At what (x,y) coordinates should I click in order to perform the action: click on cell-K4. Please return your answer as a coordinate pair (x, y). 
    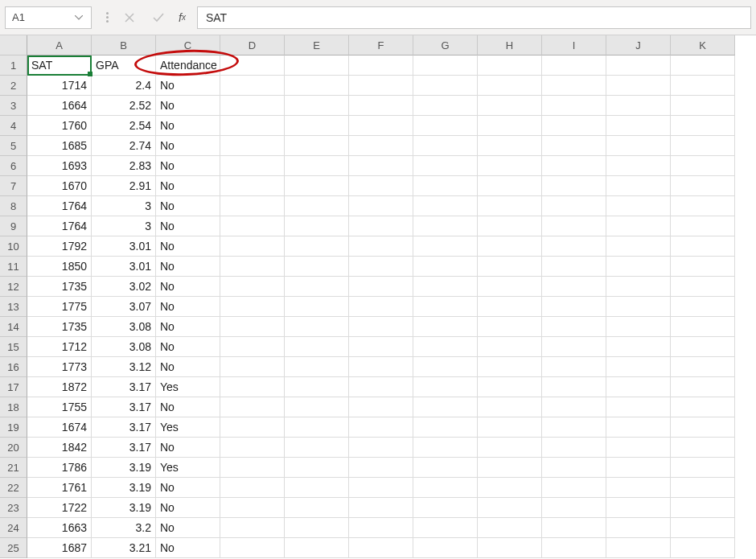
    Looking at the image, I should click on (703, 125).